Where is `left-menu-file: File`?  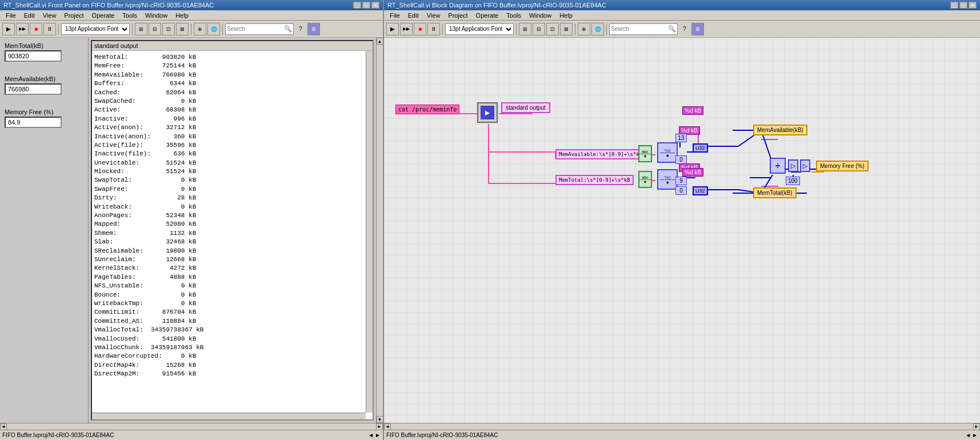 left-menu-file: File is located at coordinates (11, 15).